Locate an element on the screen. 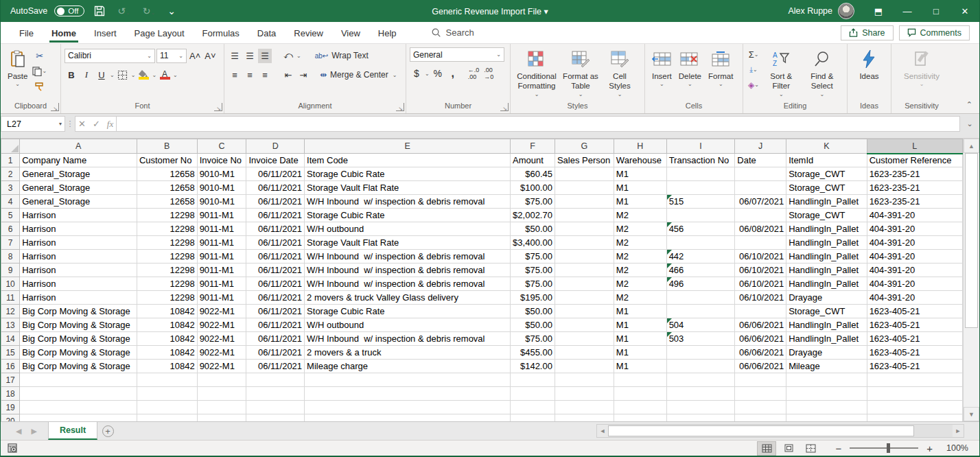 Image resolution: width=980 pixels, height=457 pixels. cell-F1: Amount is located at coordinates (533, 161).